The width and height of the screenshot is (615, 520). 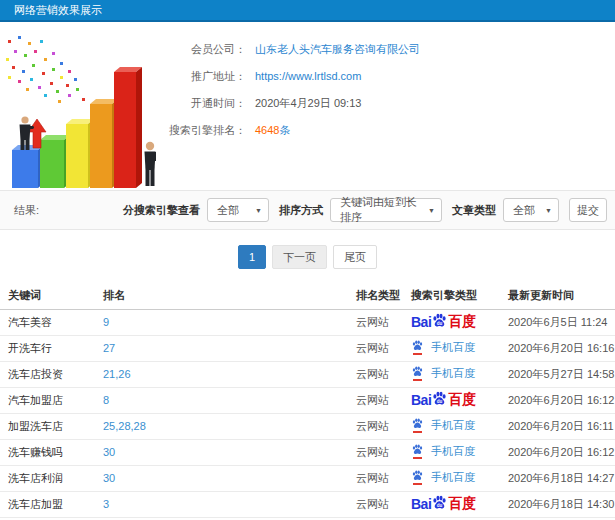 What do you see at coordinates (558, 374) in the screenshot?
I see `update-time-cell: 2020年5月27日 14:58` at bounding box center [558, 374].